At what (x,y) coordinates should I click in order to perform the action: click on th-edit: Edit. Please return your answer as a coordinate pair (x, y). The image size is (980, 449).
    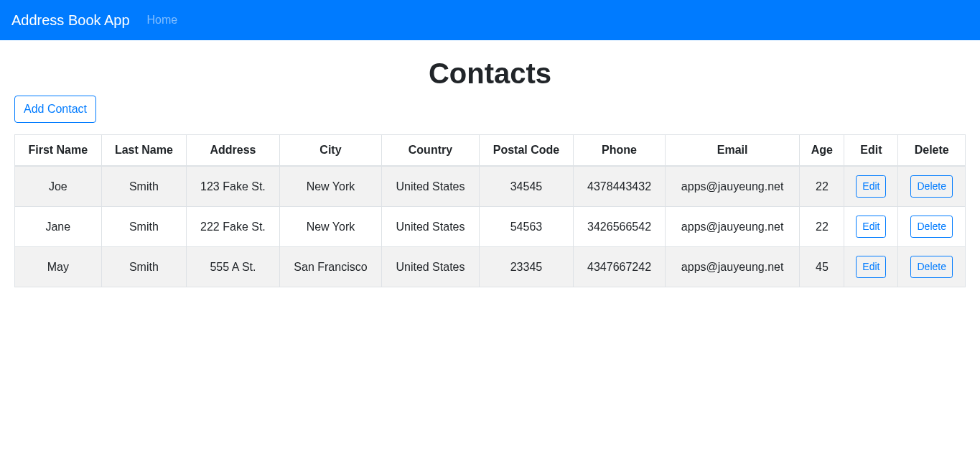
    Looking at the image, I should click on (872, 151).